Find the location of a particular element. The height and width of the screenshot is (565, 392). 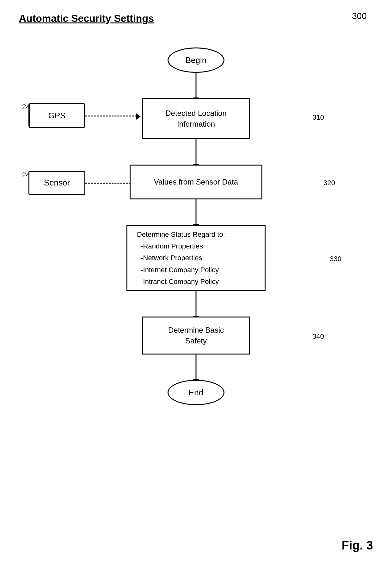

arrow-340-to-end is located at coordinates (196, 367).